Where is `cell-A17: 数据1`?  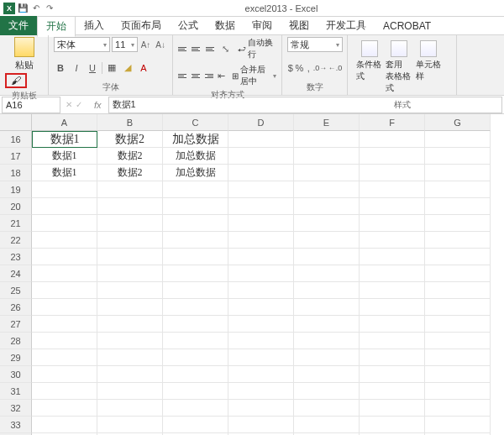 cell-A17: 数据1 is located at coordinates (65, 156).